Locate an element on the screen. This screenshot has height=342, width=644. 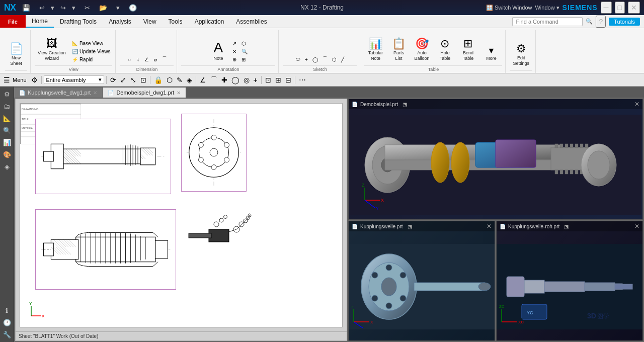
tb-icon-4: ⊡ is located at coordinates (143, 80).